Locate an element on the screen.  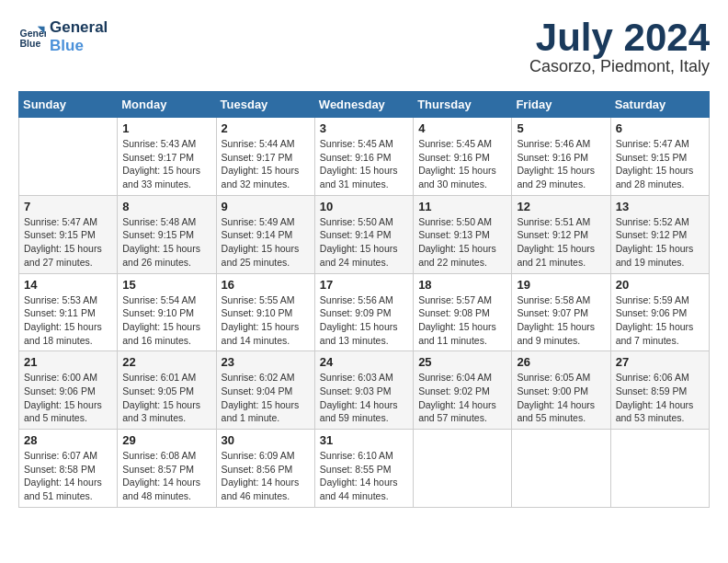
day-info: Sunrise: 6:09 AM Sunset: 8:56 PM Dayligh… is located at coordinates (266, 477).